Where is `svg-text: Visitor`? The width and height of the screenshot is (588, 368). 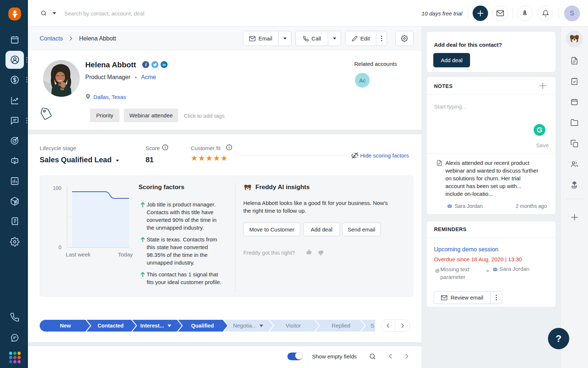
svg-text: Visitor is located at coordinates (293, 325).